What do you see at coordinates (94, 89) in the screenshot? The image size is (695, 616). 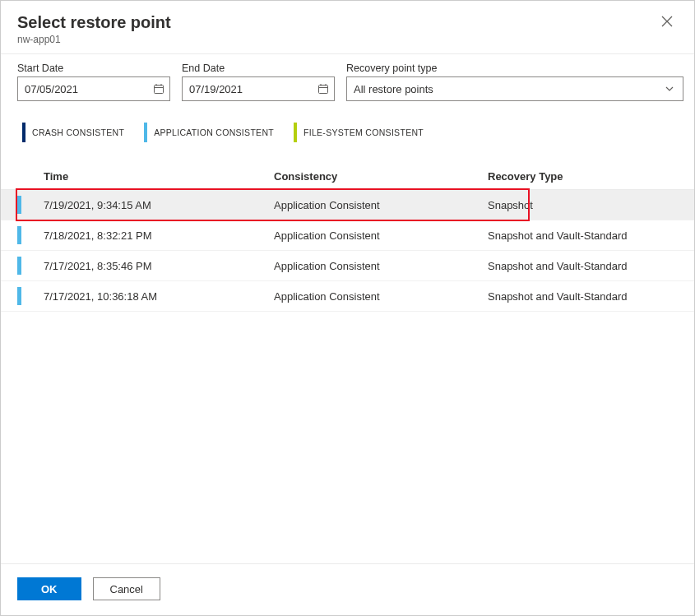 I see `start-date-input` at bounding box center [94, 89].